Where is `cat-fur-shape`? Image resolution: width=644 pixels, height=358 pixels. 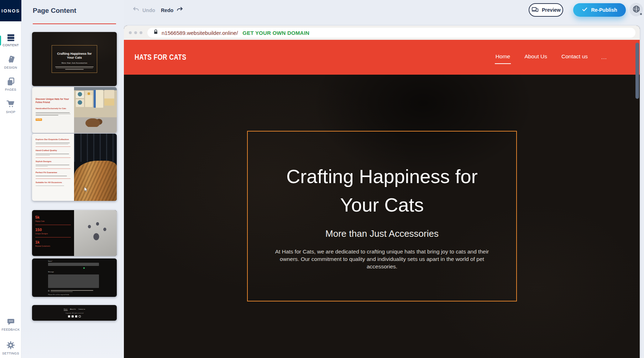
cat-fur-shape is located at coordinates (95, 181).